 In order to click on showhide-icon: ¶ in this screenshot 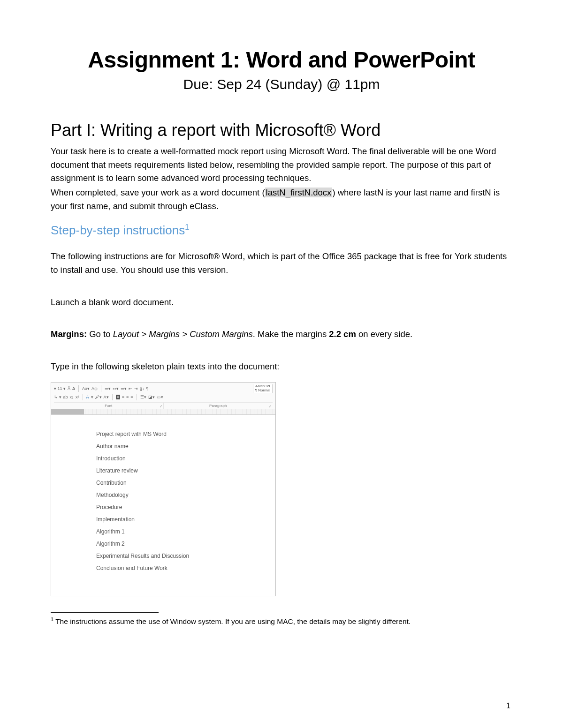, I will do `click(147, 389)`.